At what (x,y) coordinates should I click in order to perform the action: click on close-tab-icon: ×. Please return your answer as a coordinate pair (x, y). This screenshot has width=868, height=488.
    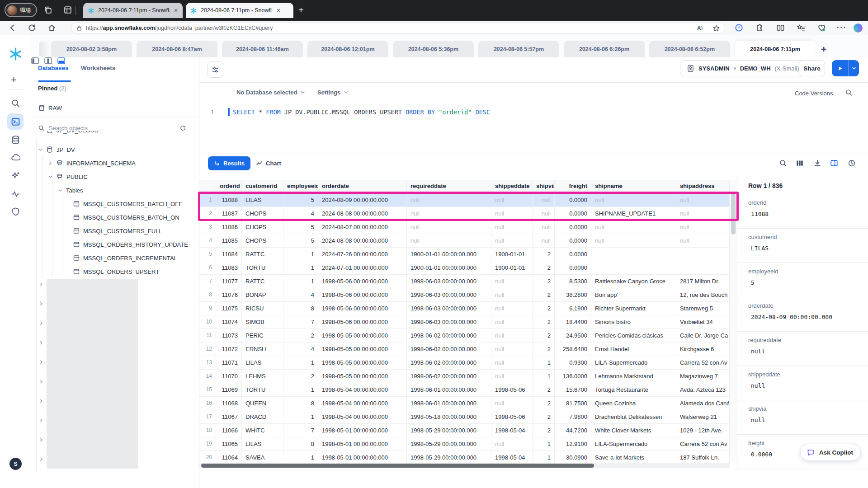
    Looking at the image, I should click on (176, 10).